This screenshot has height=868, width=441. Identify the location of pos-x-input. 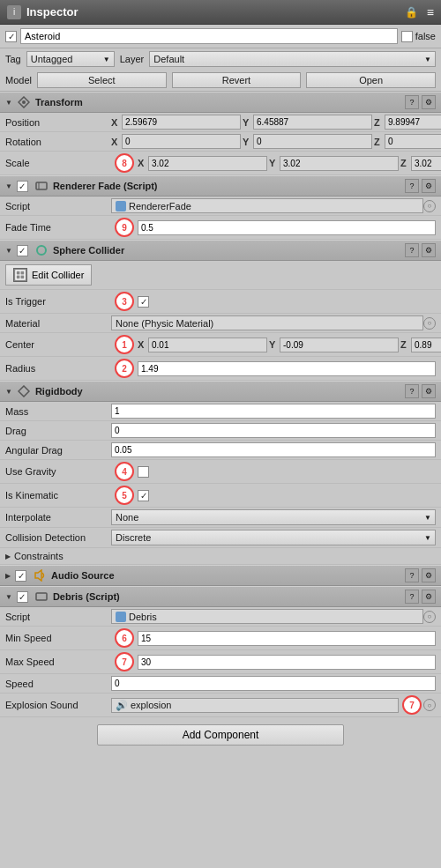
(182, 122).